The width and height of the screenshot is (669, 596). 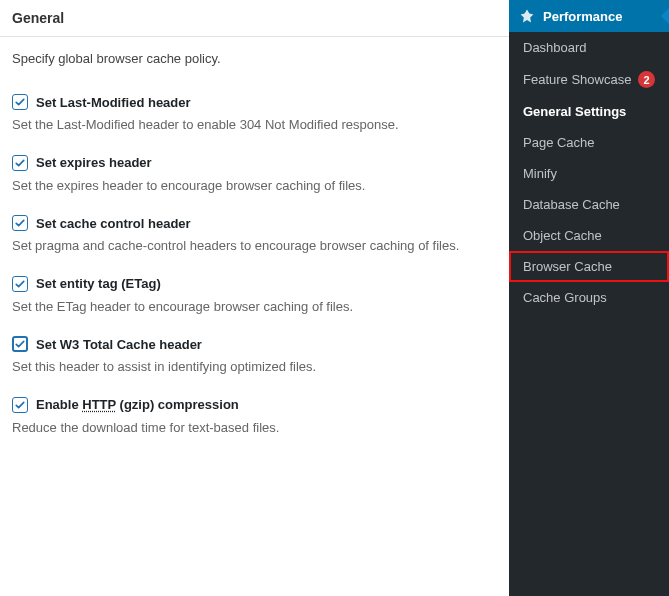 What do you see at coordinates (254, 307) in the screenshot?
I see `option-description: Set the ETag header to encourage browser…` at bounding box center [254, 307].